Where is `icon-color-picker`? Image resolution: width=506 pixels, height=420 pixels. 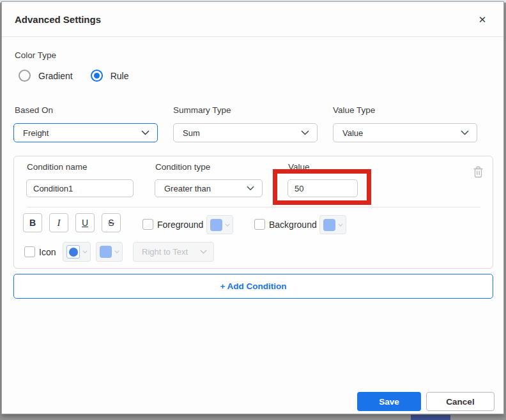
icon-color-picker is located at coordinates (109, 251).